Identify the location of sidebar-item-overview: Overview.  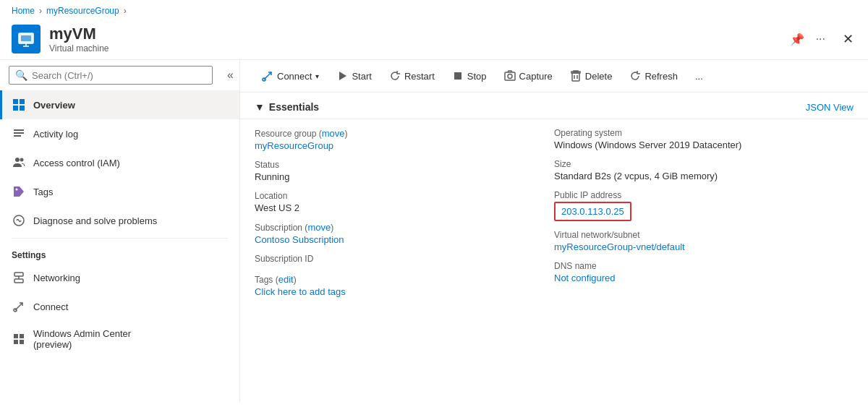
(120, 105).